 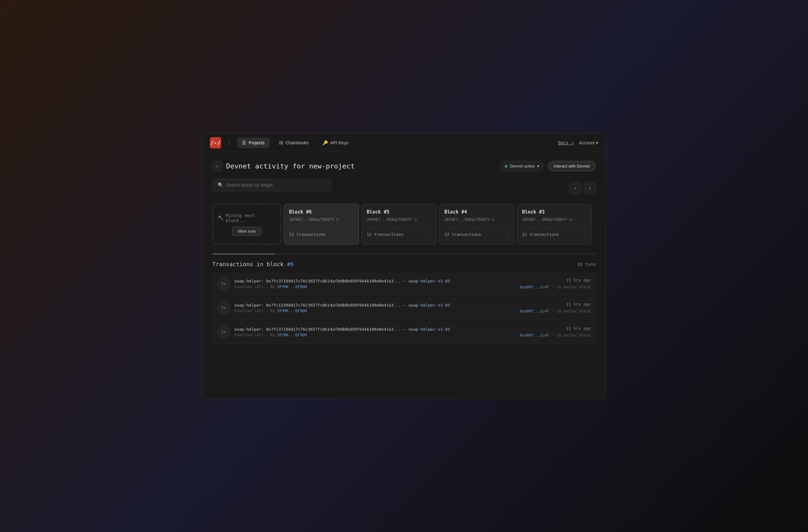 I want to click on block-card-4: Block #4 1KFHE7...Db6qcT6DbYY ⧉ 12 trans…, so click(x=477, y=224).